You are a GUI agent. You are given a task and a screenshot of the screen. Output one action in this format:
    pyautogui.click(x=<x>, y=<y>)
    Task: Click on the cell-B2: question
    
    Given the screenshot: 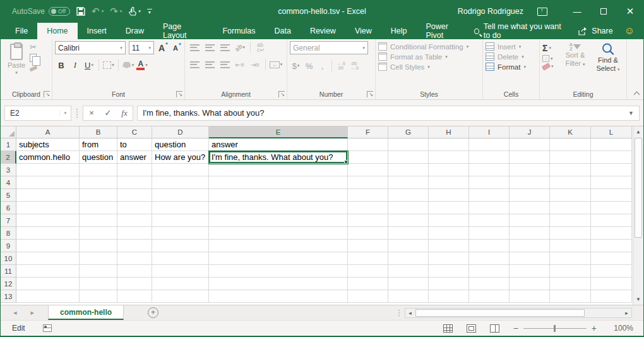 What is the action you would take?
    pyautogui.click(x=98, y=157)
    